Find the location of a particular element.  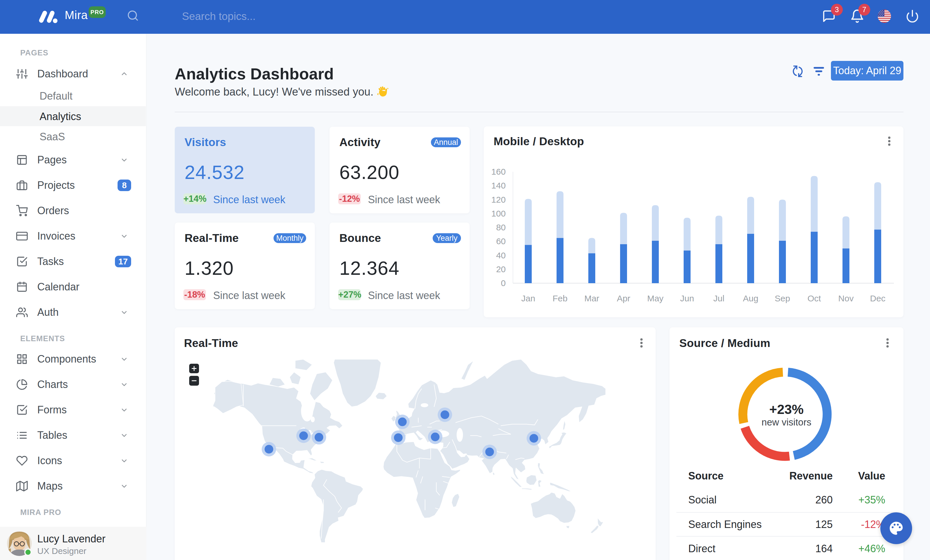

svg-text: 40 is located at coordinates (501, 255).